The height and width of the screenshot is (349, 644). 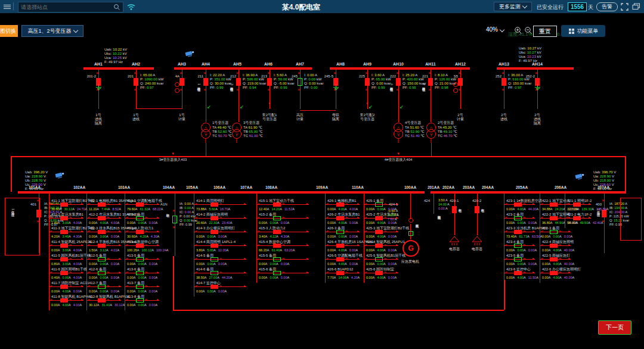 What do you see at coordinates (70, 7) in the screenshot?
I see `station-search` at bounding box center [70, 7].